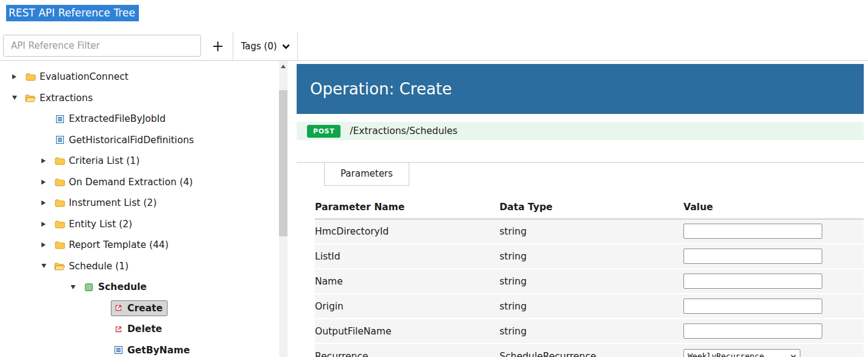  What do you see at coordinates (407, 354) in the screenshot?
I see `param-name: Recurrence` at bounding box center [407, 354].